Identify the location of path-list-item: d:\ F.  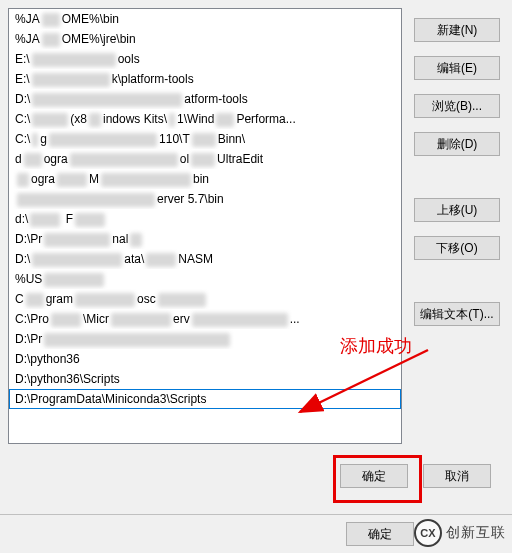
(205, 219).